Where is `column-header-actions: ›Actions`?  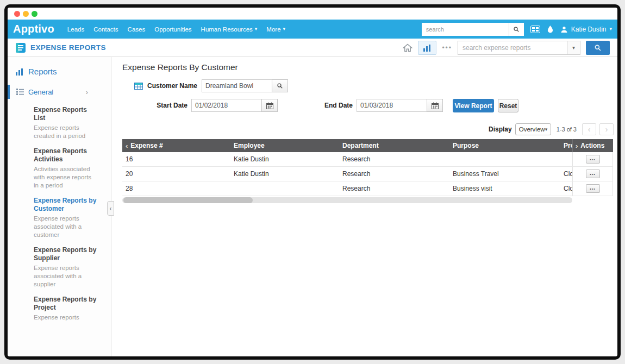
column-header-actions: ›Actions is located at coordinates (592, 146).